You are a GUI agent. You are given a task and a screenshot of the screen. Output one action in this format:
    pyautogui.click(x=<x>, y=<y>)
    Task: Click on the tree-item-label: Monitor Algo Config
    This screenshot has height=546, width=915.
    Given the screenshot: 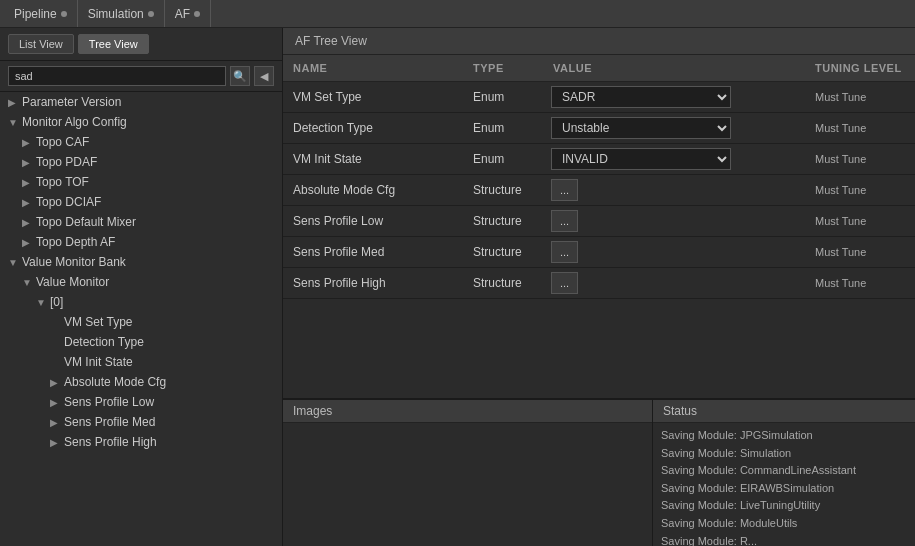 What is the action you would take?
    pyautogui.click(x=74, y=122)
    